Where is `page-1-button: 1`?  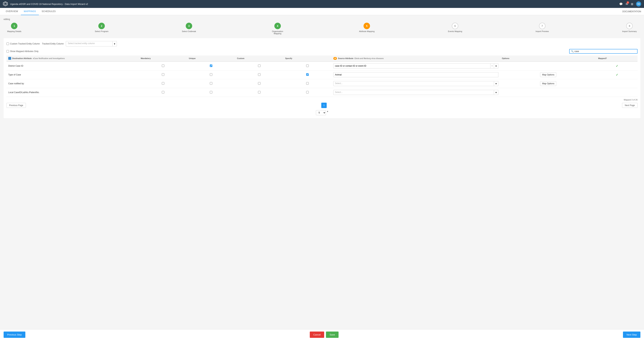
page-1-button: 1 is located at coordinates (324, 105).